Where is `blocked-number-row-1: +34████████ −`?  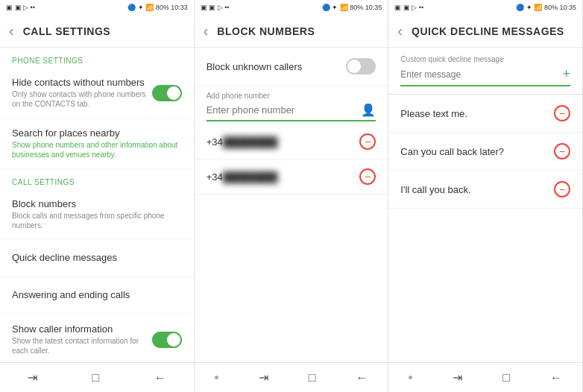 blocked-number-row-1: +34████████ − is located at coordinates (292, 142).